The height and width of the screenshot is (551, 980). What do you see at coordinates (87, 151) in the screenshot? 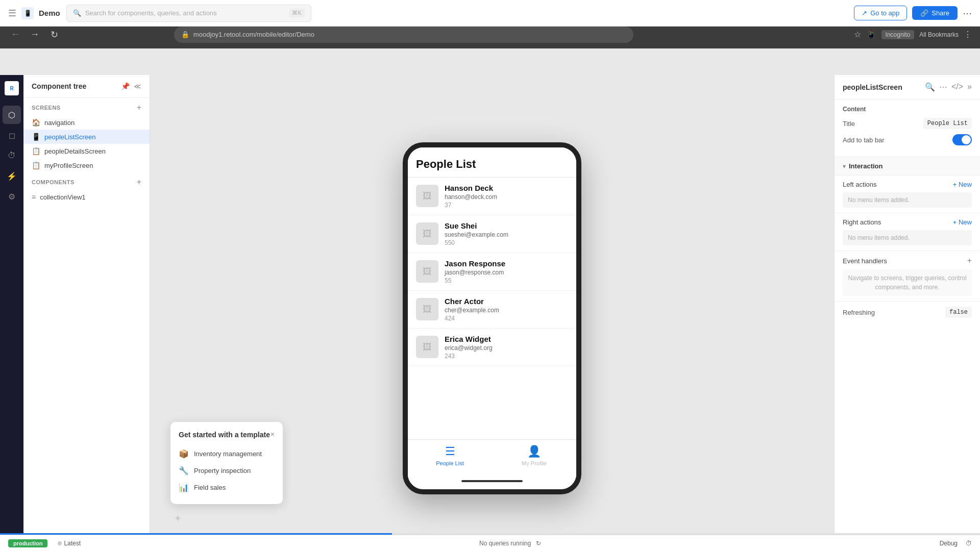
I see `screen-item-peopledetails: 📋 peopleDetailsScreen` at bounding box center [87, 151].